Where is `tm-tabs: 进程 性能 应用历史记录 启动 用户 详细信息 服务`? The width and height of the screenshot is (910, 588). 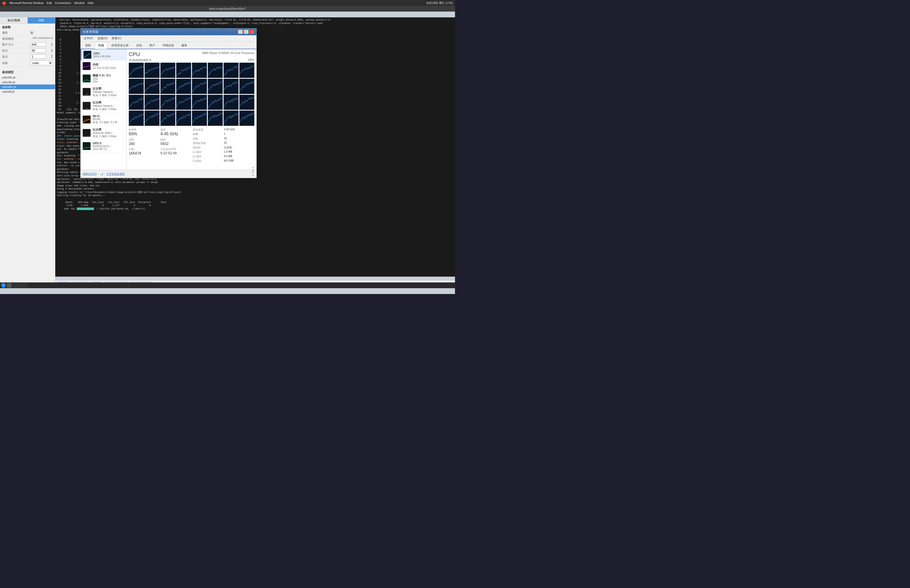
tm-tabs: 进程 性能 应用历史记录 启动 用户 详细信息 服务 is located at coordinates (169, 45).